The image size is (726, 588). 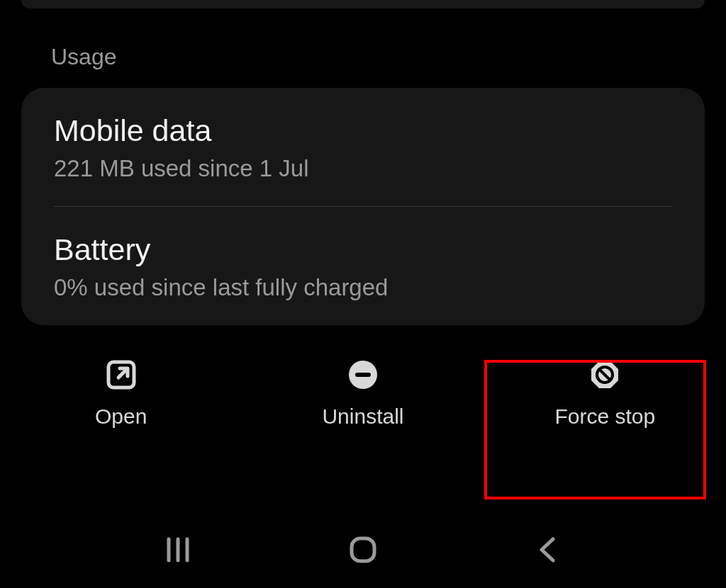 What do you see at coordinates (178, 550) in the screenshot?
I see `recents-button` at bounding box center [178, 550].